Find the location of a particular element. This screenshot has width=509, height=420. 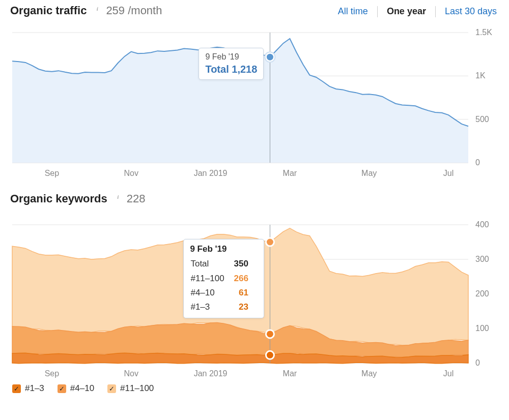

tab-one-year: One year is located at coordinates (406, 11).